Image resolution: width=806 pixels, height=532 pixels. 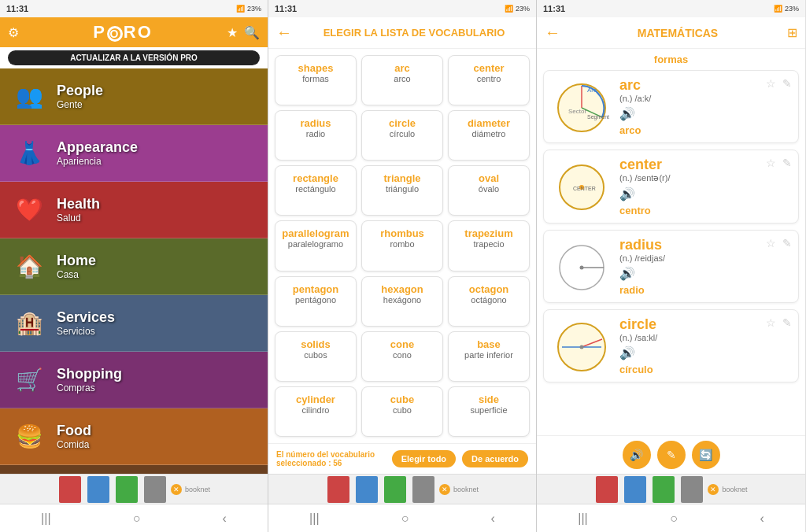 What do you see at coordinates (493, 519) in the screenshot?
I see `nav-back-btn-2: ‹` at bounding box center [493, 519].